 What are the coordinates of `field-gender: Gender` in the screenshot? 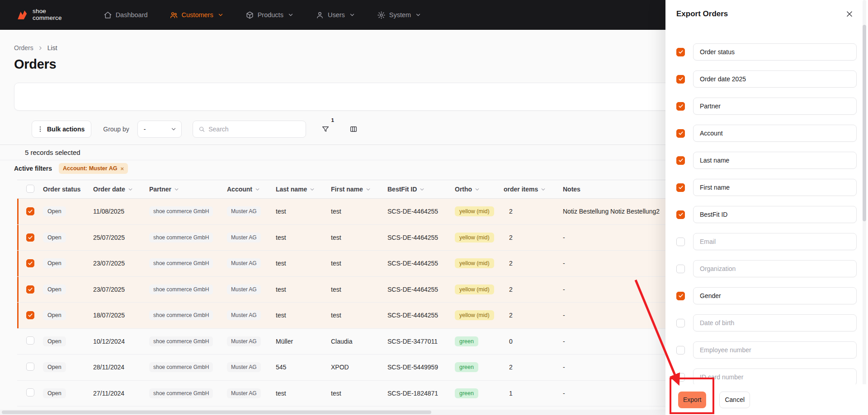 It's located at (775, 296).